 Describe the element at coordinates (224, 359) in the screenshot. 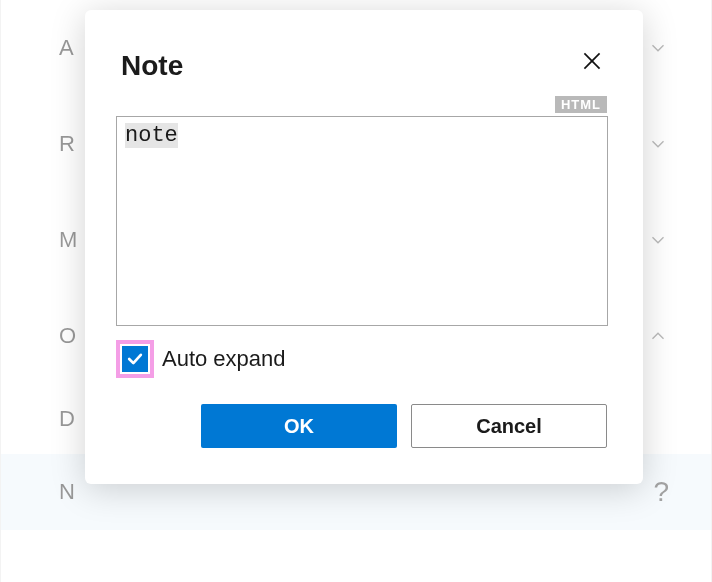

I see `auto-expand-label: Auto expand` at that location.